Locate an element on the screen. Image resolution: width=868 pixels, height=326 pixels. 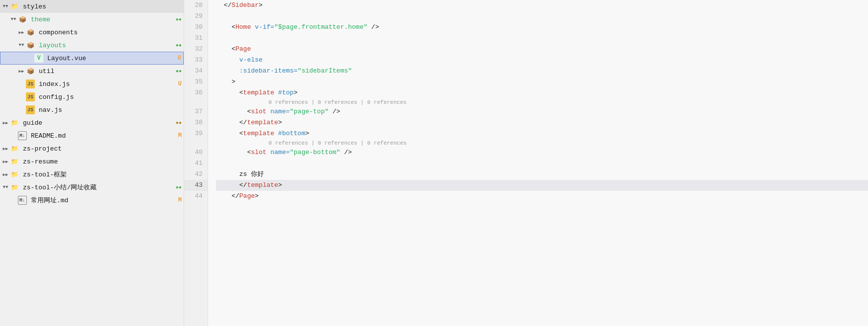
code-line: <slot name="page-top" /> is located at coordinates (542, 112).